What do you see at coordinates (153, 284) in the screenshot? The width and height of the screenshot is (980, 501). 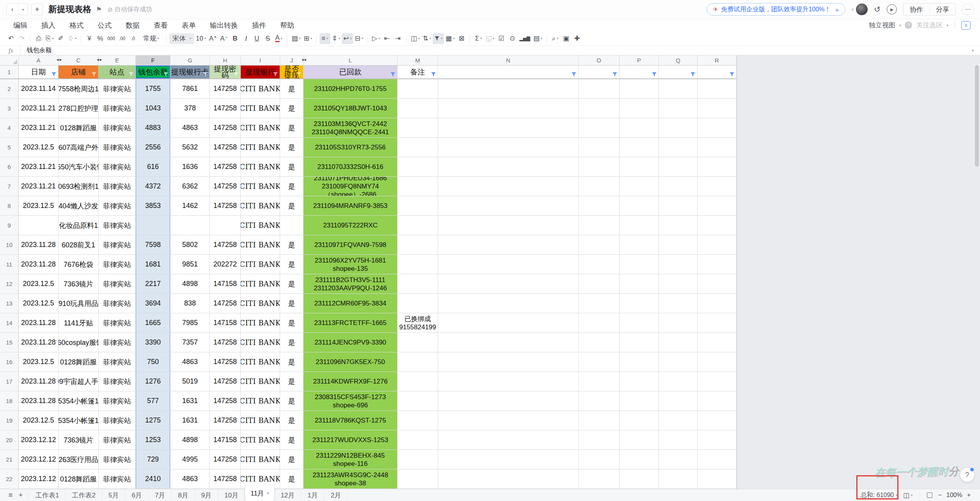 I see `cell-F12: 2217` at bounding box center [153, 284].